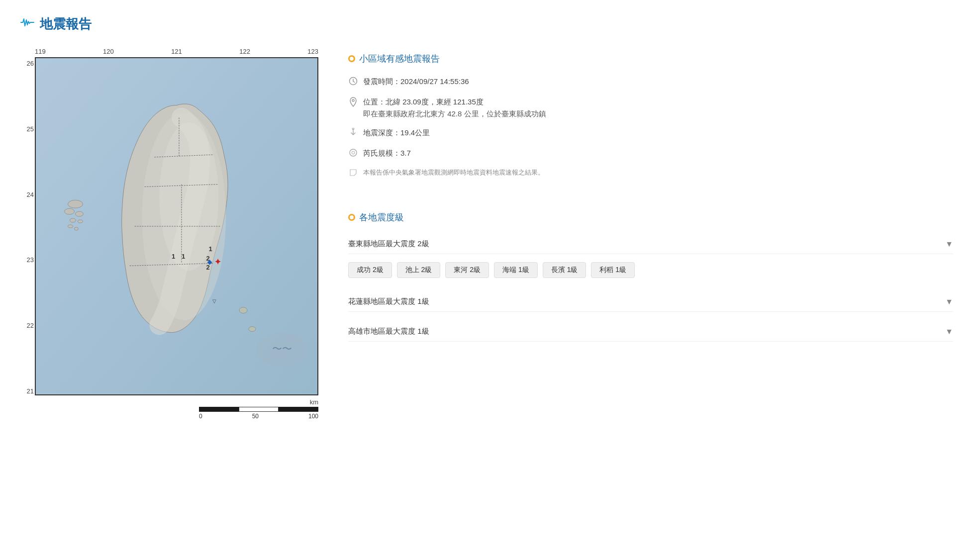  What do you see at coordinates (208, 268) in the screenshot?
I see `intensity-marker-2b: 2` at bounding box center [208, 268].